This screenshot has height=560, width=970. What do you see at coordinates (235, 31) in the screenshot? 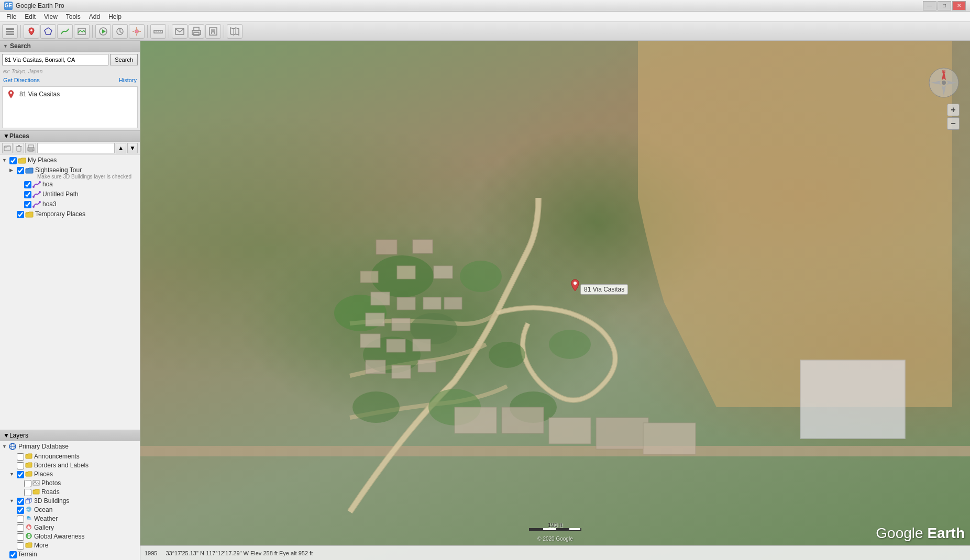
I see `toolbar-map-btn` at bounding box center [235, 31].